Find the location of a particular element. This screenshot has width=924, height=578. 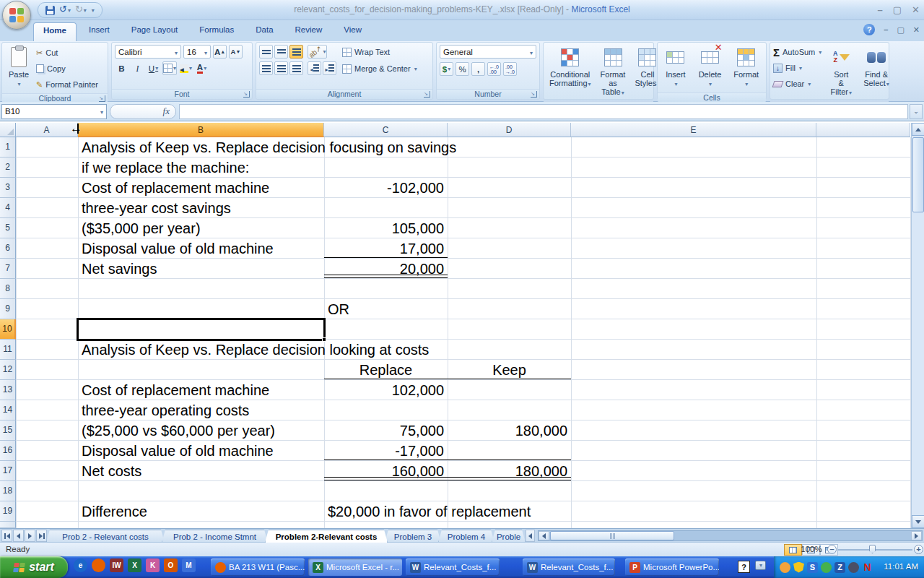

scroll-right-button is located at coordinates (917, 536).